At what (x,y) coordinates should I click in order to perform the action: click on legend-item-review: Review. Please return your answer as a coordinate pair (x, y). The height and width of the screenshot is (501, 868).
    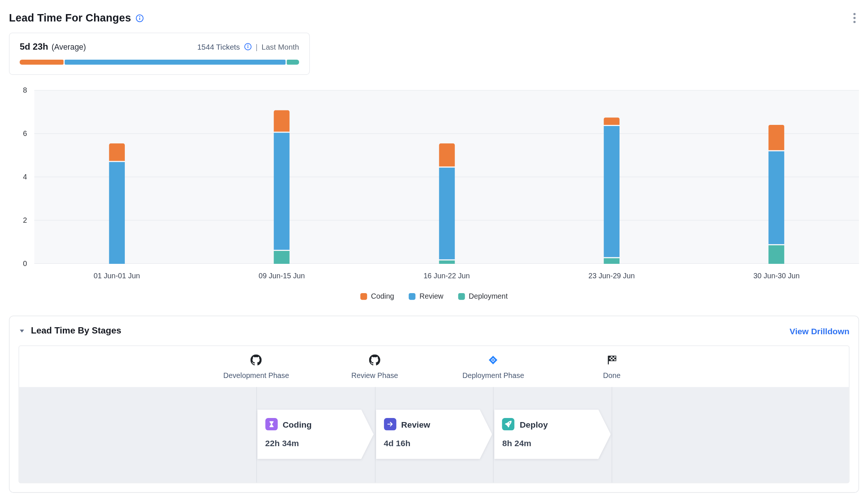
    Looking at the image, I should click on (426, 296).